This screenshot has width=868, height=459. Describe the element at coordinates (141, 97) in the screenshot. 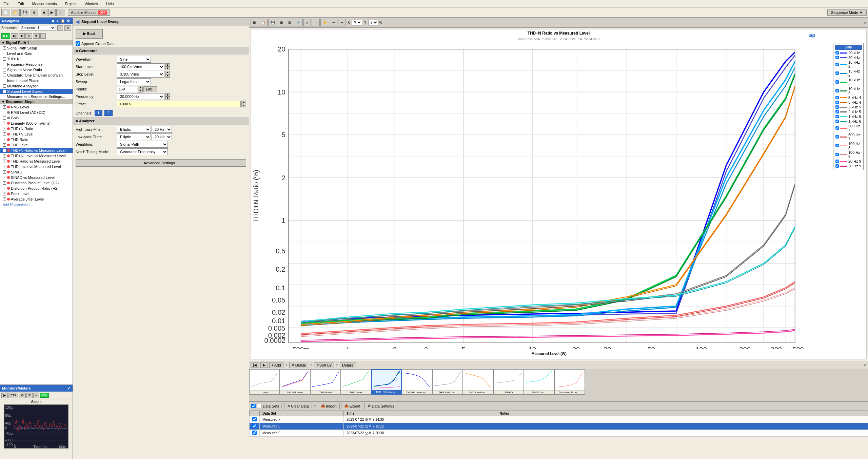

I see `frequency-select: 20.0000 Hz` at that location.